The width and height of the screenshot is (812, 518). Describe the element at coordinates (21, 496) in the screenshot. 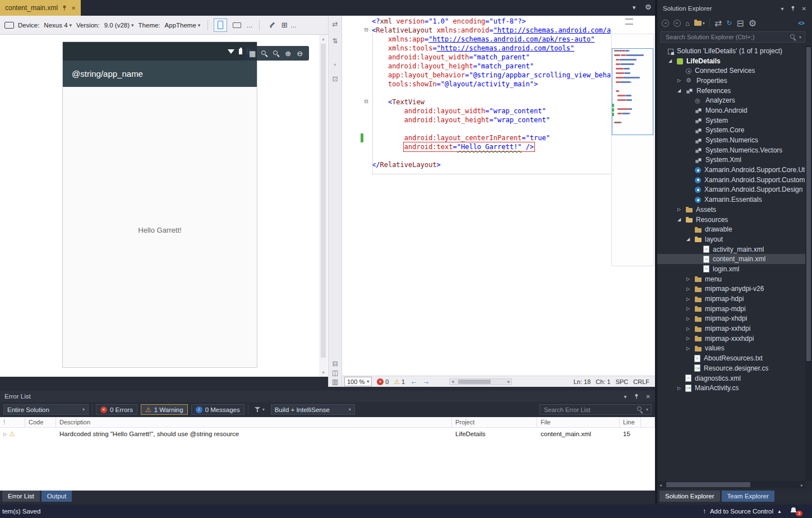

I see `tab-error-list: Error List` at that location.